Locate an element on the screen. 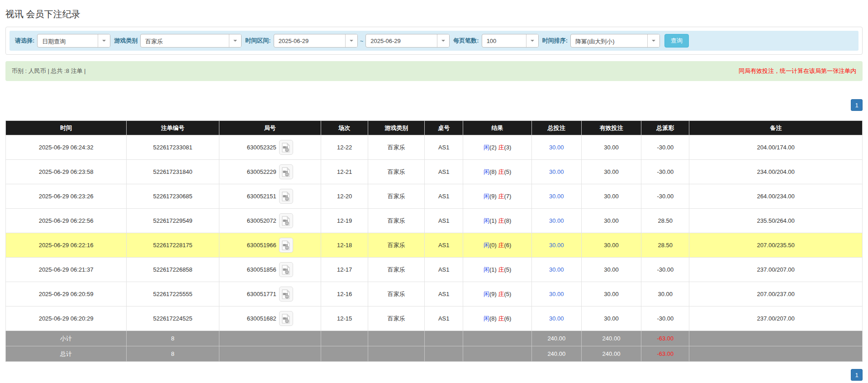 The height and width of the screenshot is (383, 868). date-from-picker: 2025-06-29 is located at coordinates (316, 41).